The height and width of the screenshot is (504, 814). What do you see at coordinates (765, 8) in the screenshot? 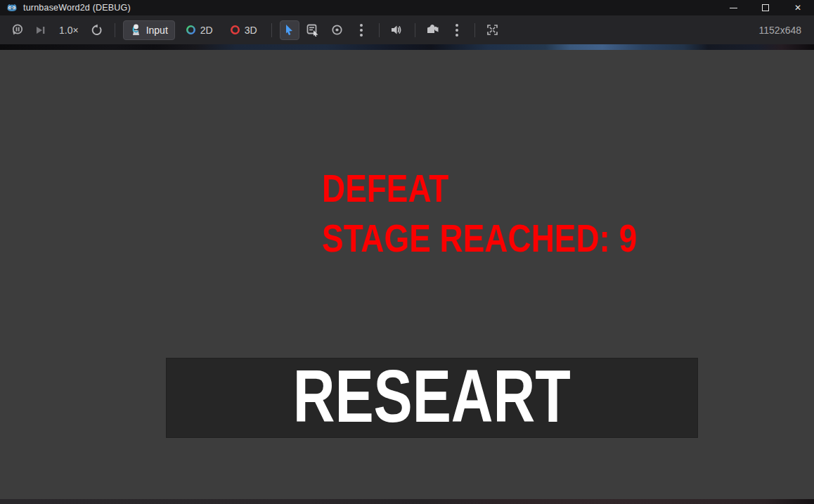
I see `maximize-button` at bounding box center [765, 8].